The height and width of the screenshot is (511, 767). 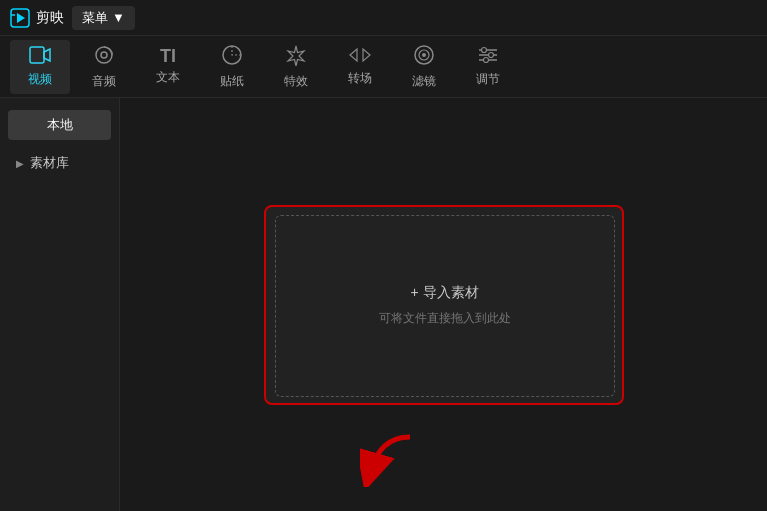 I want to click on tab-transition-icon, so click(x=360, y=56).